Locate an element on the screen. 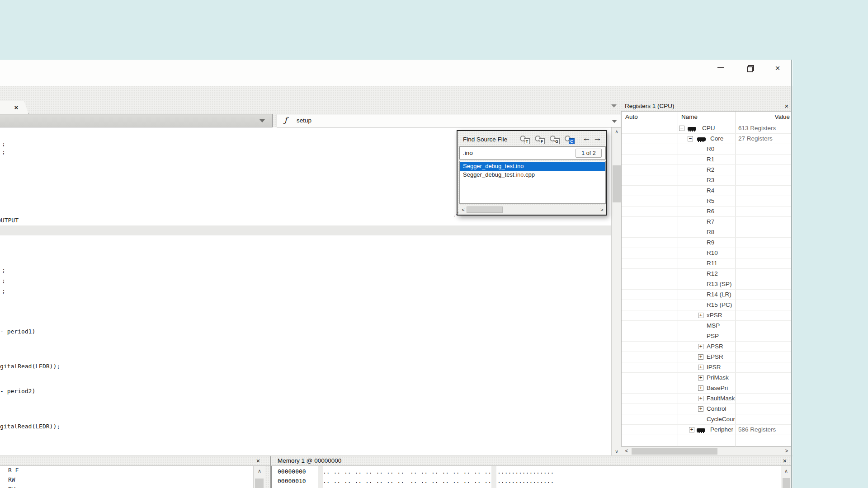 The image size is (868, 488). dialog-hscrollbar-thumb is located at coordinates (485, 210).